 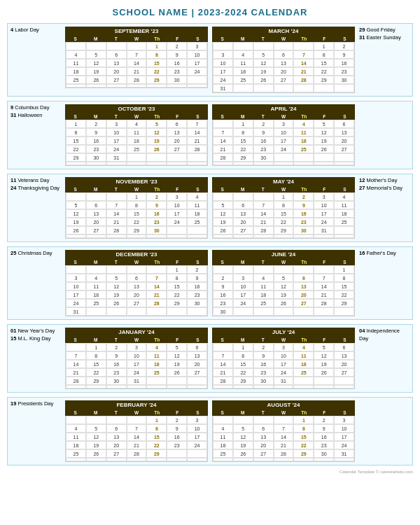 What do you see at coordinates (384, 283) in the screenshot?
I see `right-events-jun24: 16 Father's Day` at bounding box center [384, 283].